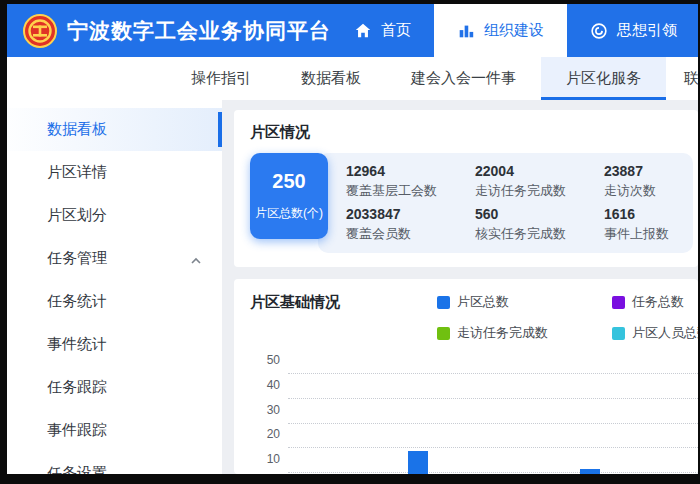 The image size is (700, 484). I want to click on sidebar-item-label: 任务跟踪, so click(77, 388).